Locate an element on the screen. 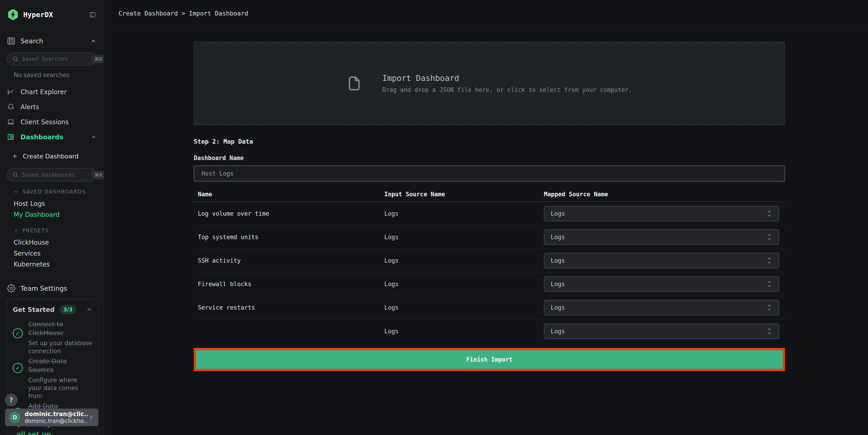 Image resolution: width=868 pixels, height=435 pixels. nav-label: Client Sessions is located at coordinates (44, 122).